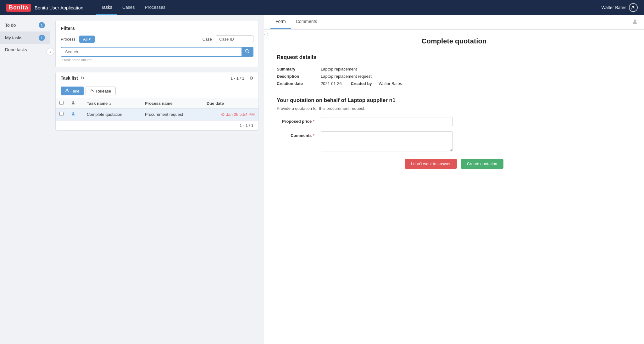  I want to click on release-label: Release, so click(103, 91).